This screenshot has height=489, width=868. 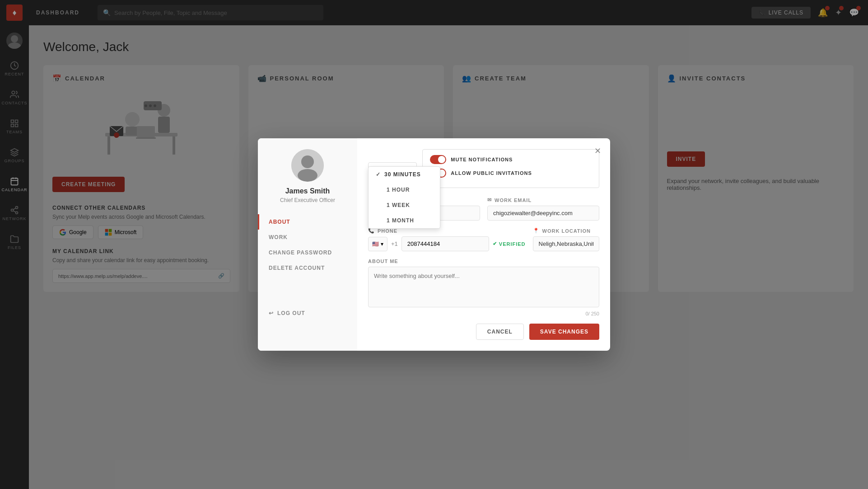 What do you see at coordinates (308, 244) in the screenshot?
I see `modal-sidebar: James Smith Chief Executive Officer ABOU…` at bounding box center [308, 244].